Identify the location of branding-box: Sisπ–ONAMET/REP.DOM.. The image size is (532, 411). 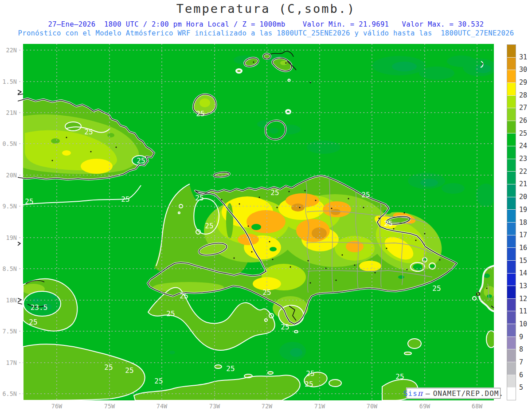
(454, 393).